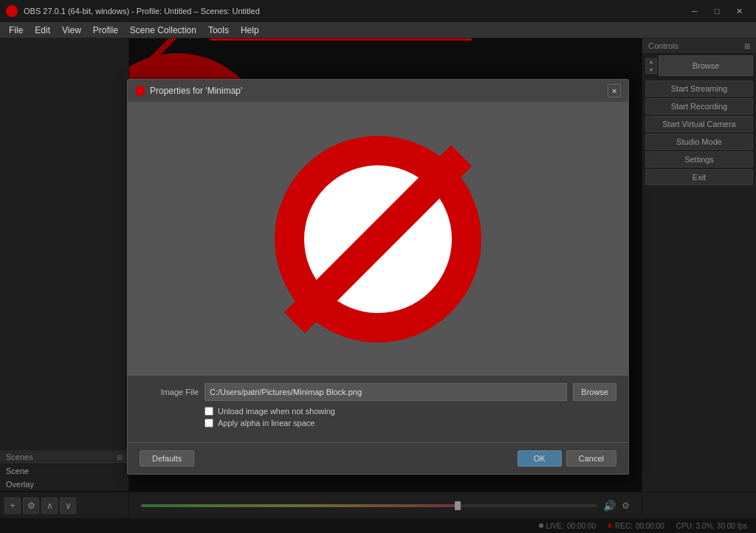 The image size is (756, 533). What do you see at coordinates (140, 91) in the screenshot?
I see `dialog-obs-icon` at bounding box center [140, 91].